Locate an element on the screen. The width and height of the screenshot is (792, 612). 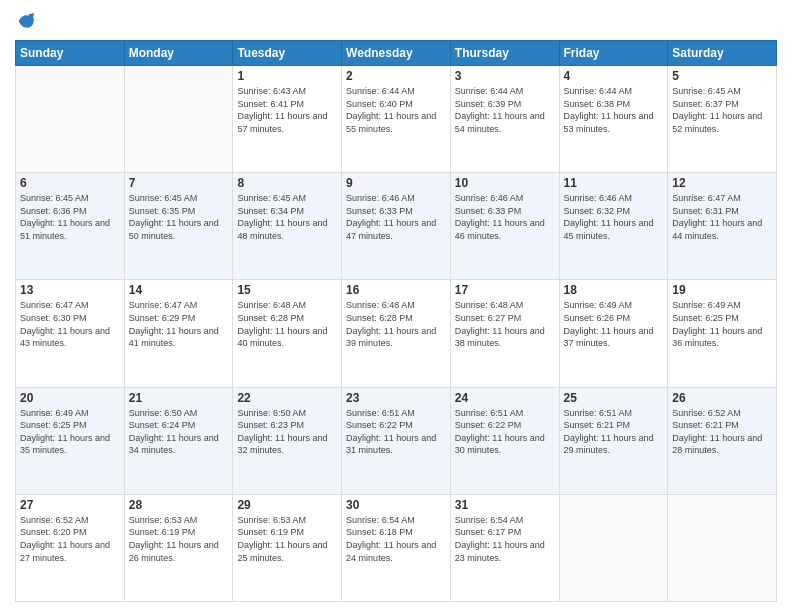
day-number: 27 is located at coordinates (70, 505).